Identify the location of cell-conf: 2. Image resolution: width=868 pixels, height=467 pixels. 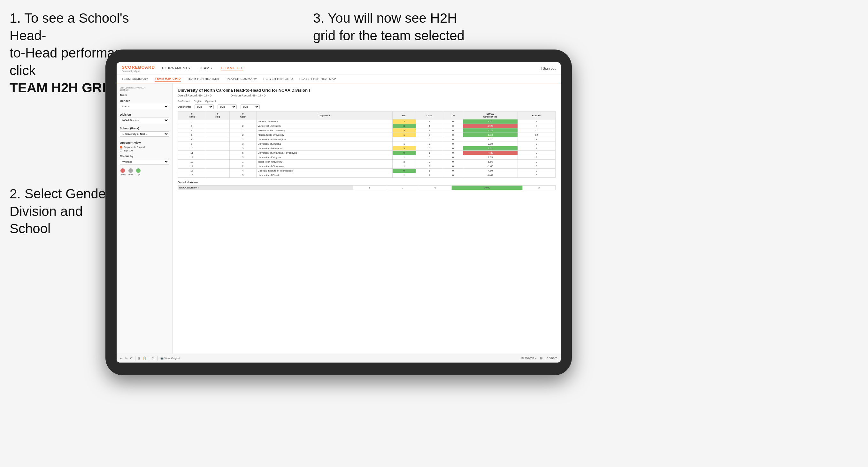
(243, 126).